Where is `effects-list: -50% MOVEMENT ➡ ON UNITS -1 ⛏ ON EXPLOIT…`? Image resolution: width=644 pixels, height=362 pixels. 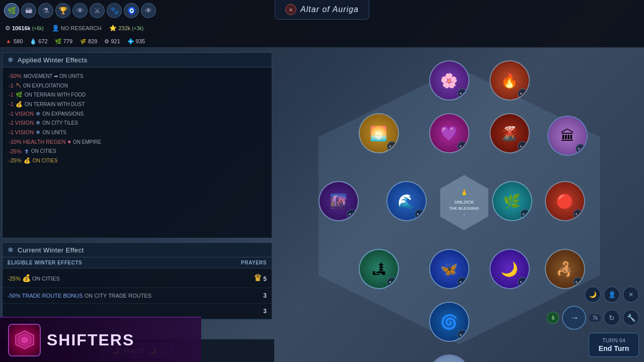 effects-list: -50% MOVEMENT ➡ ON UNITS -1 ⛏ ON EXPLOIT… is located at coordinates (137, 119).